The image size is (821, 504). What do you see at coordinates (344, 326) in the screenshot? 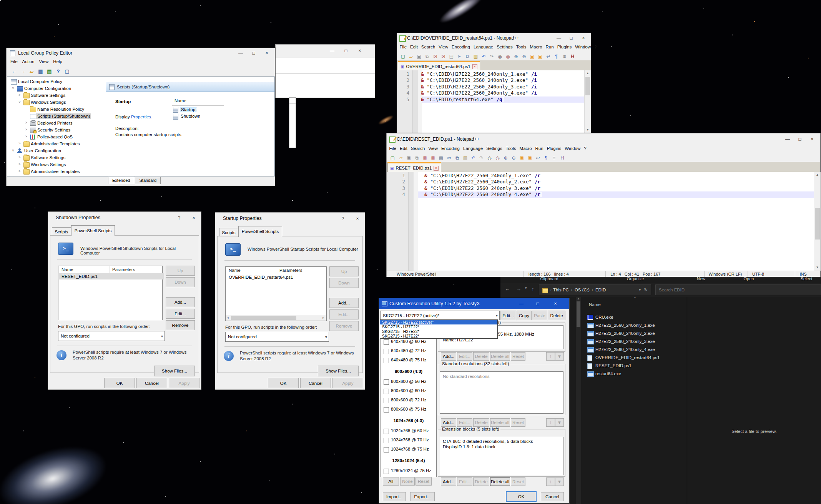
I see `remove-button: Remove` at bounding box center [344, 326].